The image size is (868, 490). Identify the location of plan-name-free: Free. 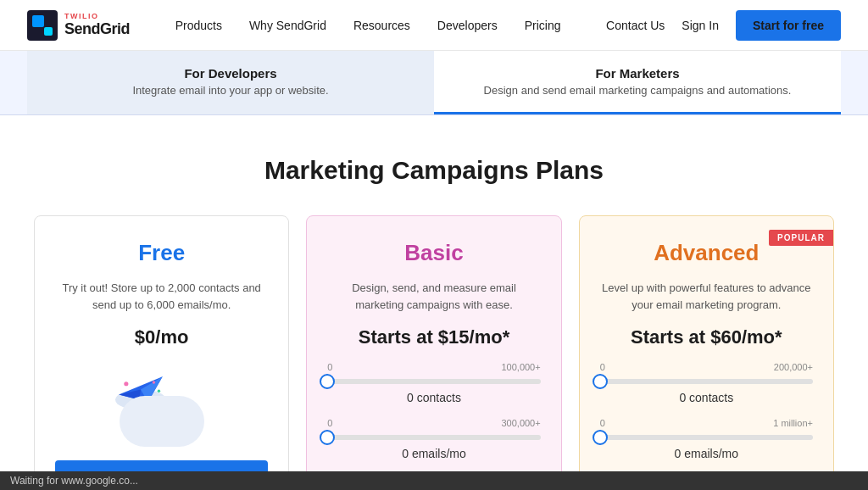
(161, 253).